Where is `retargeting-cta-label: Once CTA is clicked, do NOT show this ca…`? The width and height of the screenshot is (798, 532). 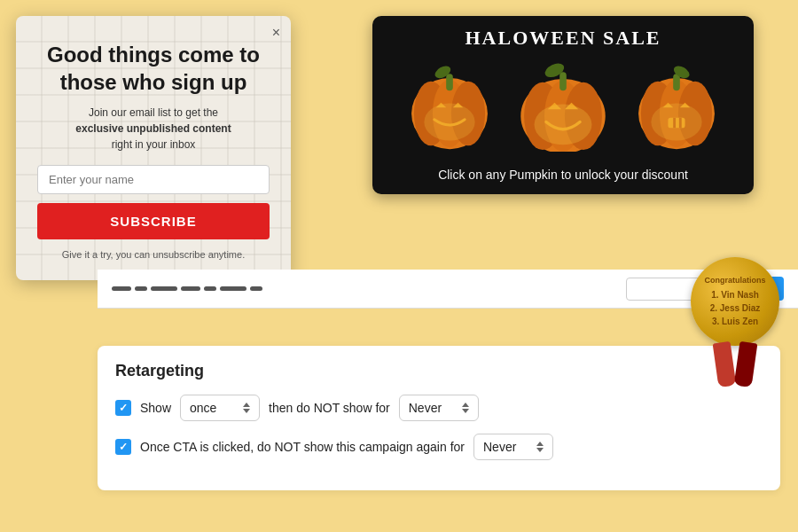 retargeting-cta-label: Once CTA is clicked, do NOT show this ca… is located at coordinates (302, 447).